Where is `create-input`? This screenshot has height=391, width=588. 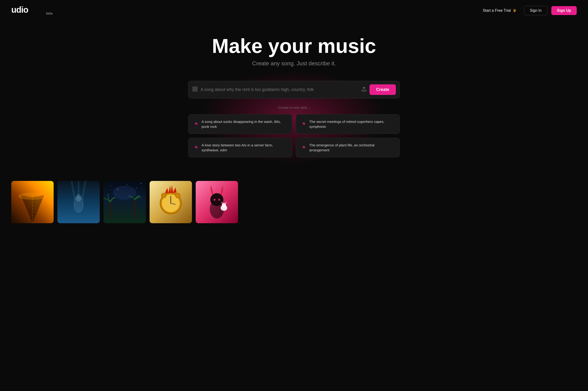 create-input is located at coordinates (280, 90).